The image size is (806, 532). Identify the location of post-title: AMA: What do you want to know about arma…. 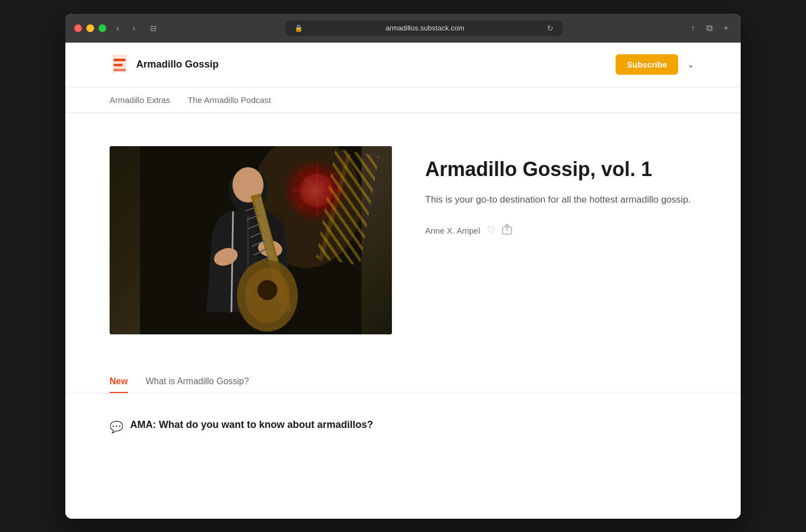
(251, 425).